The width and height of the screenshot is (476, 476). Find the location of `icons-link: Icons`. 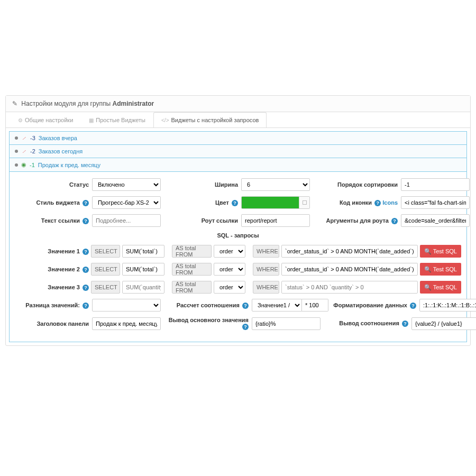

icons-link: Icons is located at coordinates (390, 203).